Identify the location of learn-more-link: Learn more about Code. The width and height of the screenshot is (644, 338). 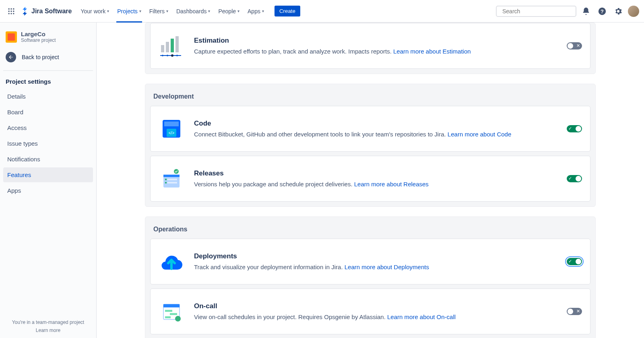
(479, 134).